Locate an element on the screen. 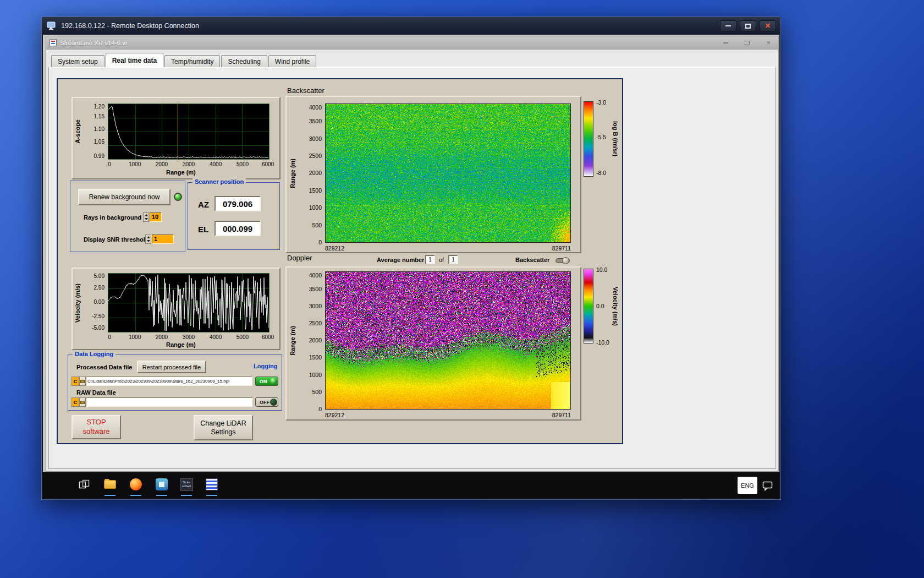 The image size is (924, 578). firefox-icon is located at coordinates (136, 484).